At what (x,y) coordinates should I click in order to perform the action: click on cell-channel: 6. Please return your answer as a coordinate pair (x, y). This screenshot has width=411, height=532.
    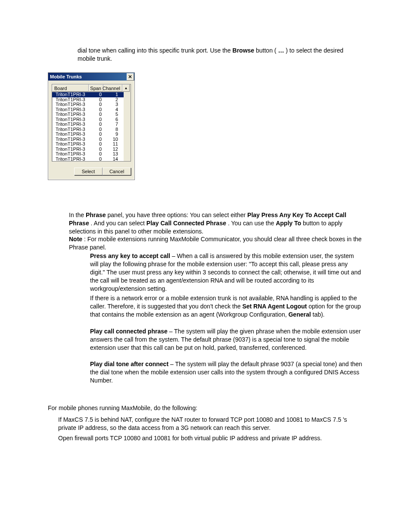
    Looking at the image, I should click on (113, 120).